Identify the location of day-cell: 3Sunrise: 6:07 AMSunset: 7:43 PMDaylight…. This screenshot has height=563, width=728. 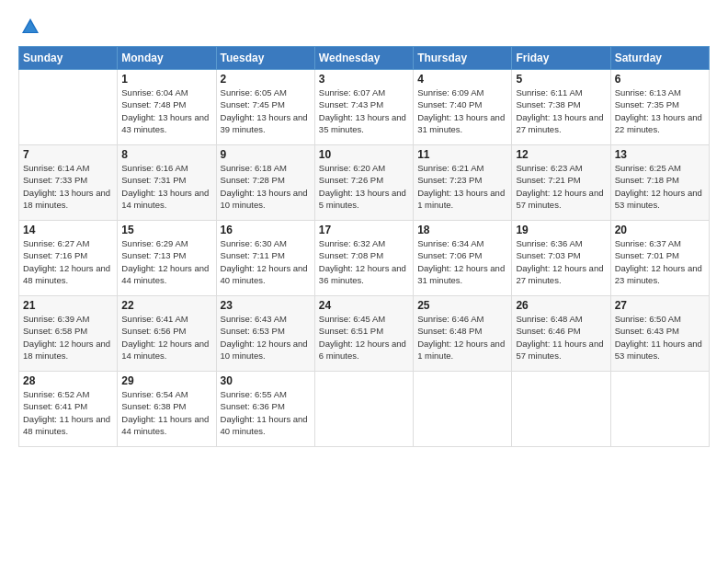
(364, 108).